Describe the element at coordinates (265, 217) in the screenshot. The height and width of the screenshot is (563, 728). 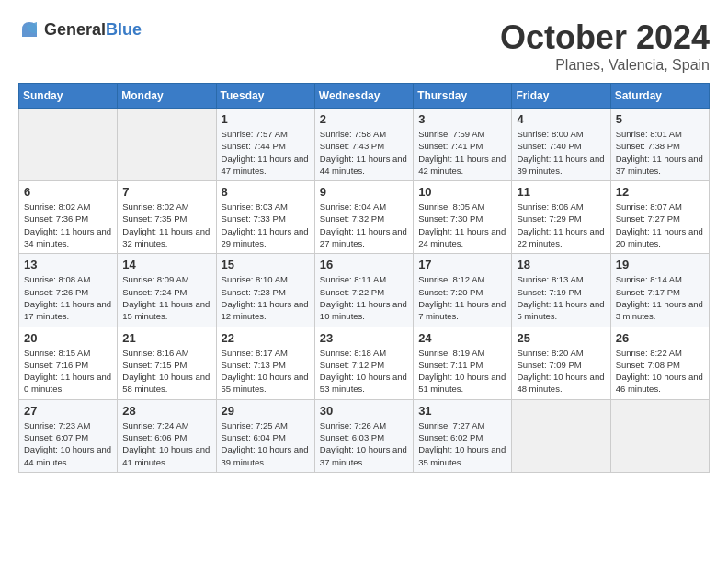
I see `calendar-cell: 8Sunrise: 8:03 AMSunset: 7:33 PMDaylight…` at that location.